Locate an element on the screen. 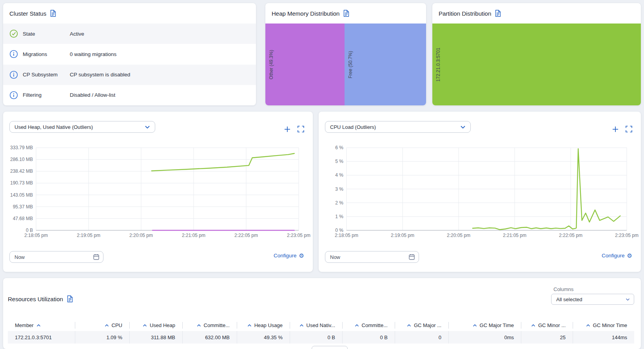 Image resolution: width=644 pixels, height=349 pixels. resources-table: MemberCPUUsed HeapCommitte...Heap UsageU… is located at coordinates (321, 331).